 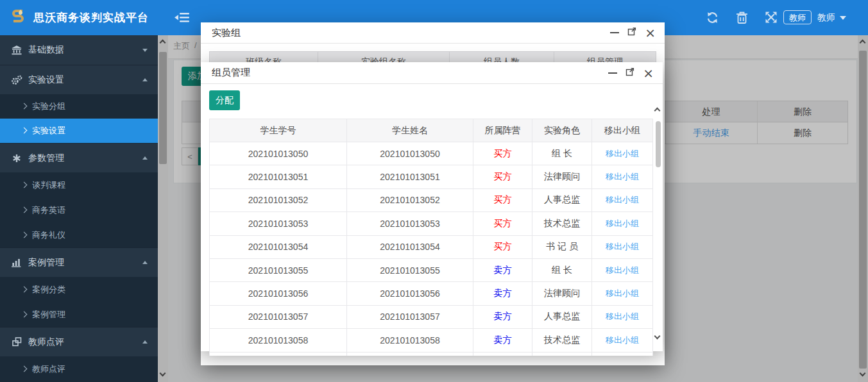 What do you see at coordinates (17, 342) in the screenshot?
I see `clone-icon` at bounding box center [17, 342].